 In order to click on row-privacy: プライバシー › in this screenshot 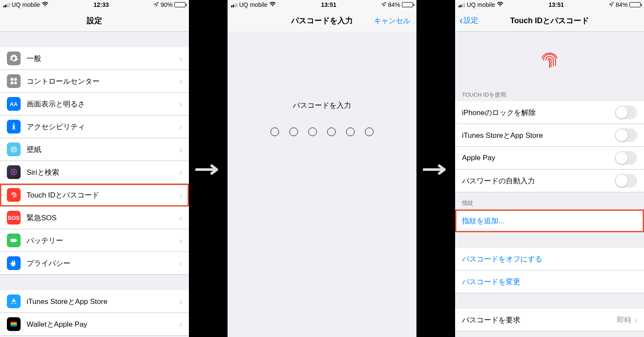, I will do `click(94, 264)`.